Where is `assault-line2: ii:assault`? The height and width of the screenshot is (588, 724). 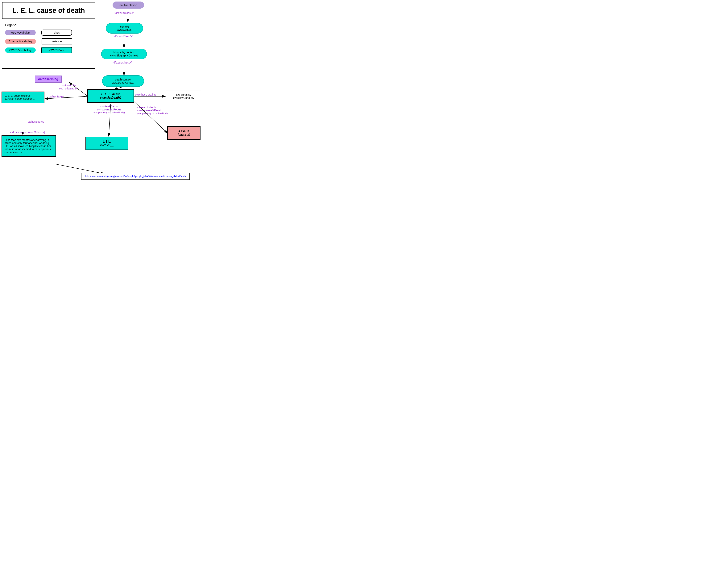
assault-line2: ii:assault is located at coordinates (184, 135).